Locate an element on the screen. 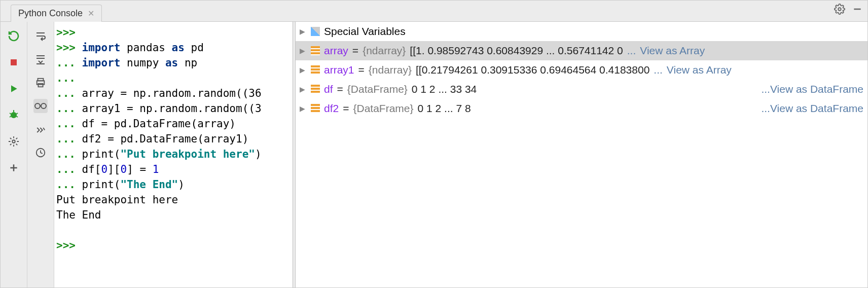  number-literal: 1 is located at coordinates (156, 169).